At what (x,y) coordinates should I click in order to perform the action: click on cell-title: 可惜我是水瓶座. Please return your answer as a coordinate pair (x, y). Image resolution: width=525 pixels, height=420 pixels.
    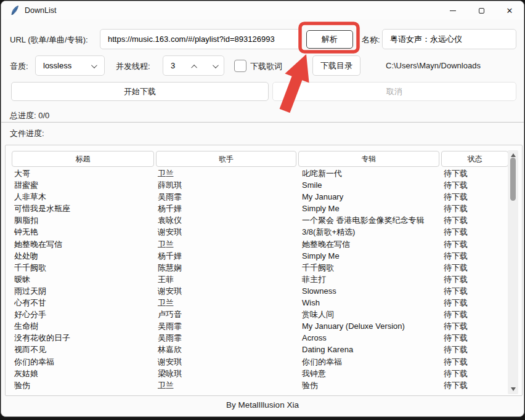
    Looking at the image, I should click on (42, 208).